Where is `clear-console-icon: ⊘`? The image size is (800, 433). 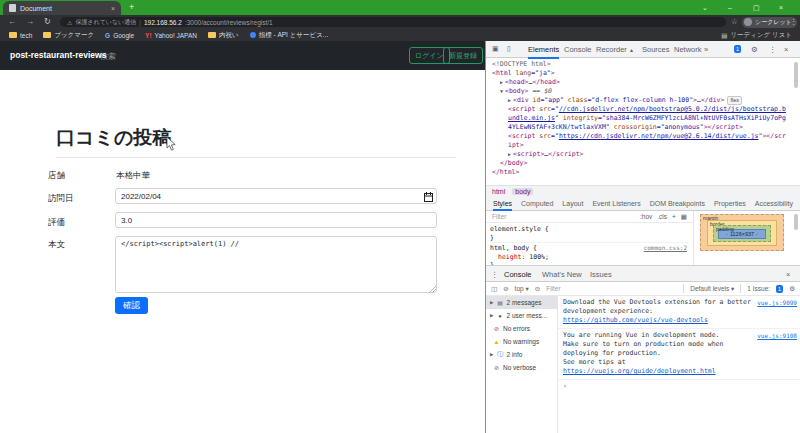 clear-console-icon: ⊘ is located at coordinates (506, 289).